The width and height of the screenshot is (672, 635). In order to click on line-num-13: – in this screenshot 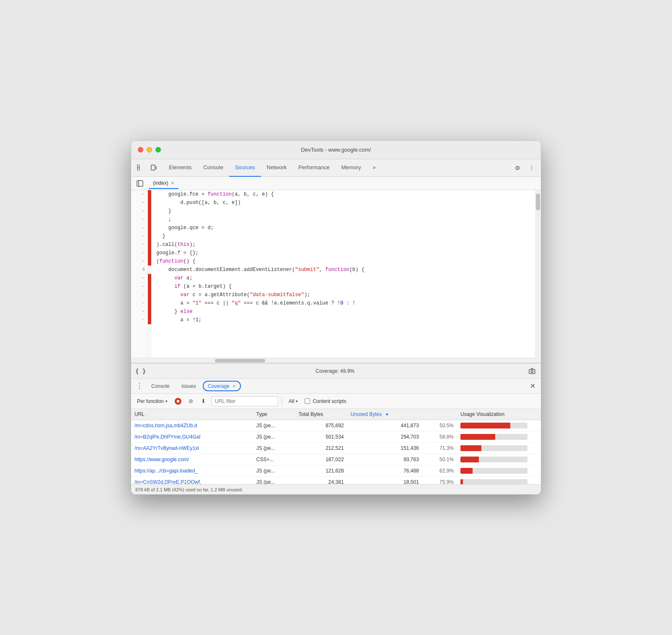, I will do `click(143, 295)`.